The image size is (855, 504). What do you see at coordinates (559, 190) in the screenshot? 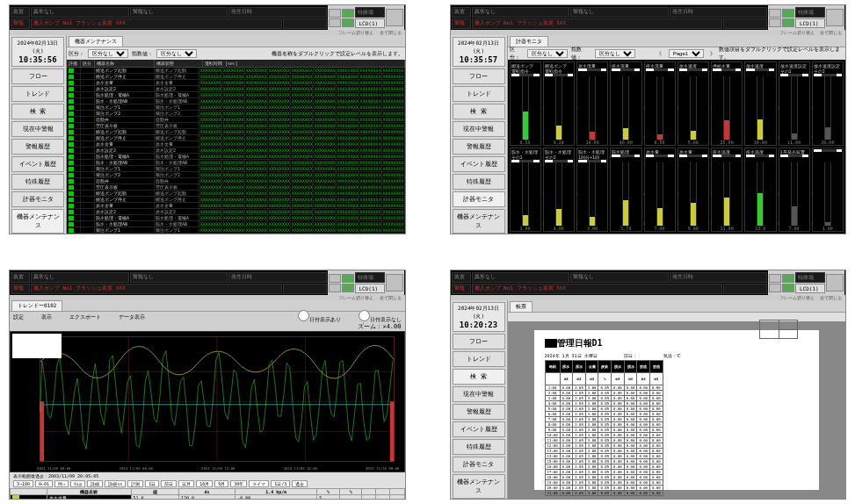
I see `gauge: 脱水・水処理 その2 100500 4.00` at bounding box center [559, 190].